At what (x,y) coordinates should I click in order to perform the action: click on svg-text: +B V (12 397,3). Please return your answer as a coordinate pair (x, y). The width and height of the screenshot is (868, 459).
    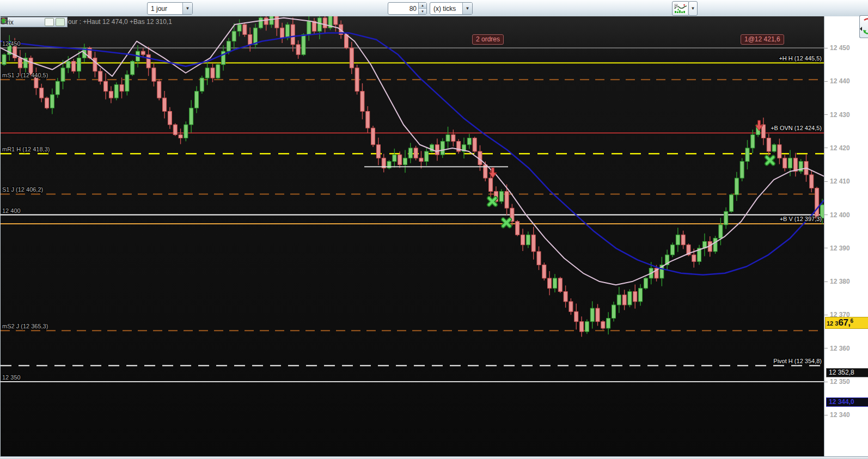
    Looking at the image, I should click on (800, 219).